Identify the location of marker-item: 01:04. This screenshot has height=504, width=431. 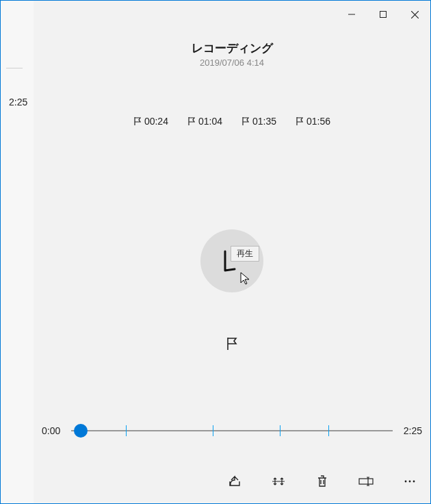
(205, 121).